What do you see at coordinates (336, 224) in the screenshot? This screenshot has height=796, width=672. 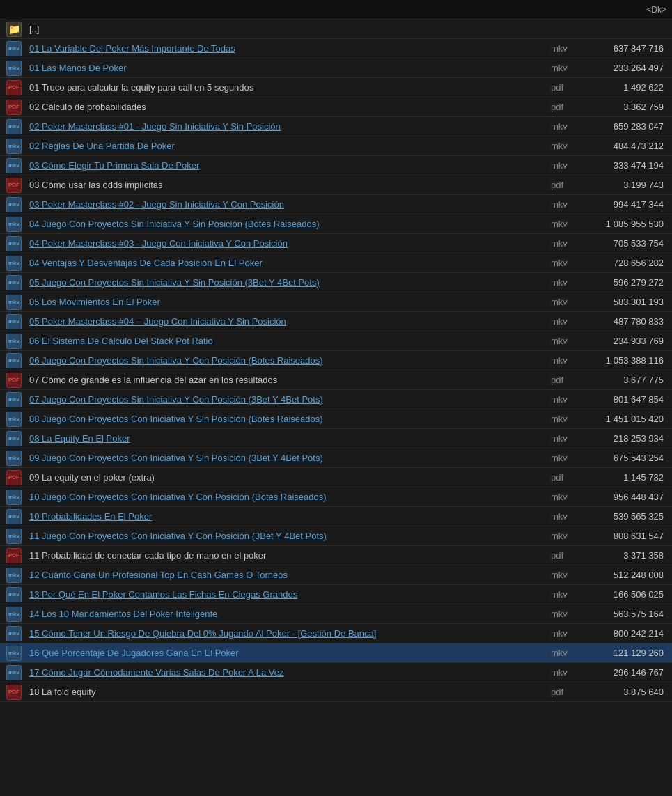 I see `list-item: mkv04 Juego Con Proyectos Sin Iniciativa…` at bounding box center [336, 224].